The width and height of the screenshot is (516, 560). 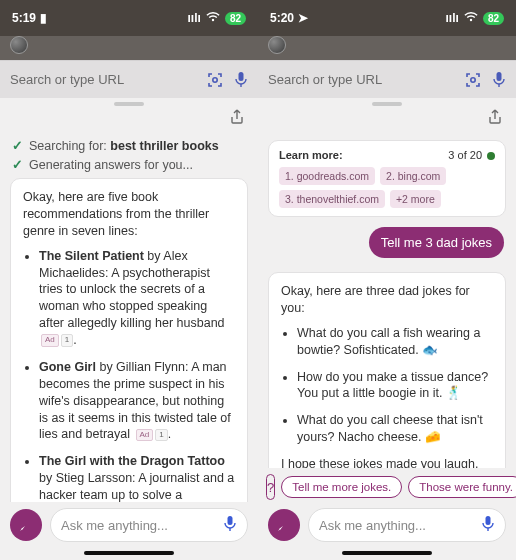 I want to click on source-chip-more: +2 more, so click(x=416, y=199).